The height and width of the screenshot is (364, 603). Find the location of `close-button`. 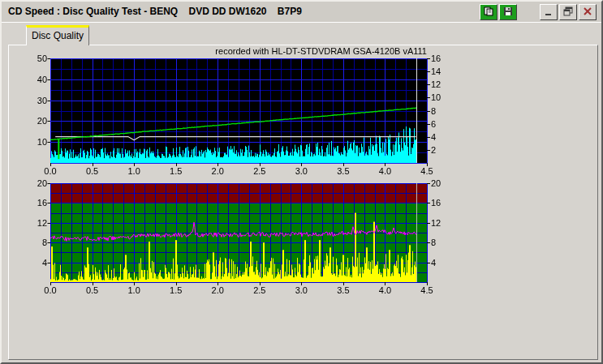

close-button is located at coordinates (588, 12).